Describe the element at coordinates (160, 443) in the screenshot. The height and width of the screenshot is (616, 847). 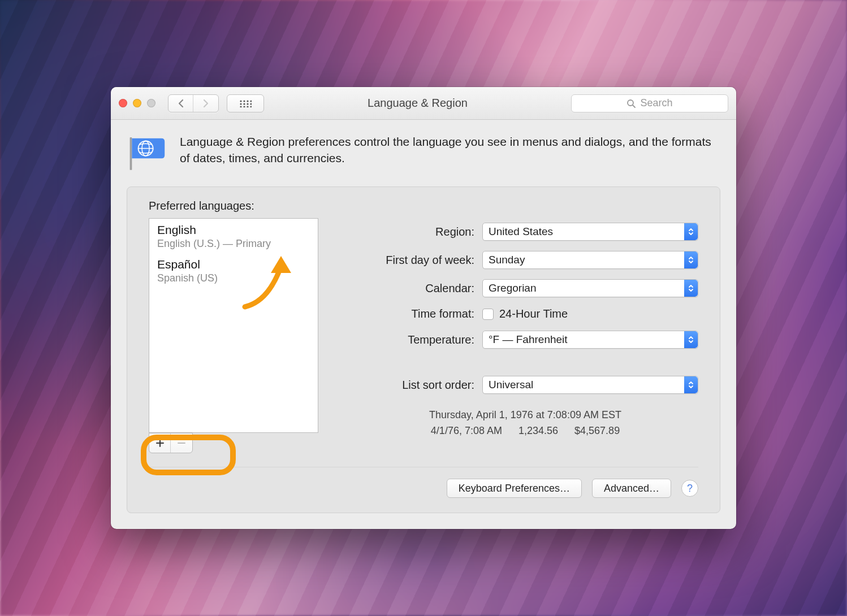
I see `plus-icon` at that location.